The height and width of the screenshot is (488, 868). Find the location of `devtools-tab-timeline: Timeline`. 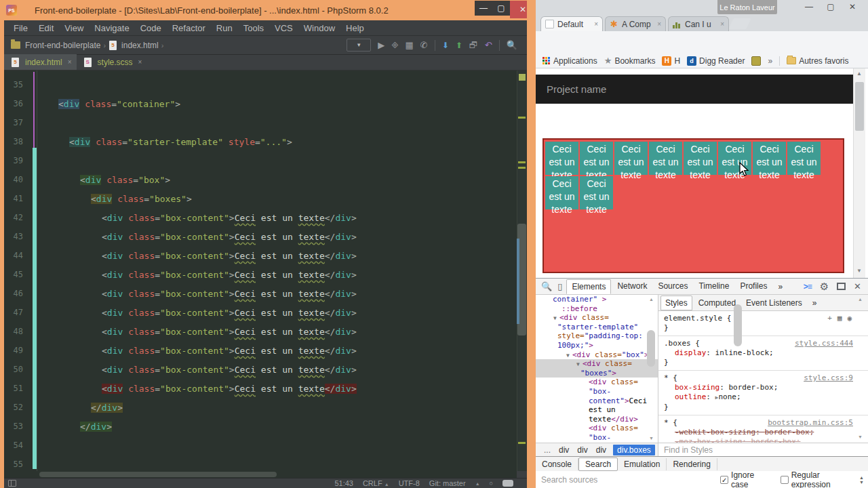

devtools-tab-timeline: Timeline is located at coordinates (713, 287).